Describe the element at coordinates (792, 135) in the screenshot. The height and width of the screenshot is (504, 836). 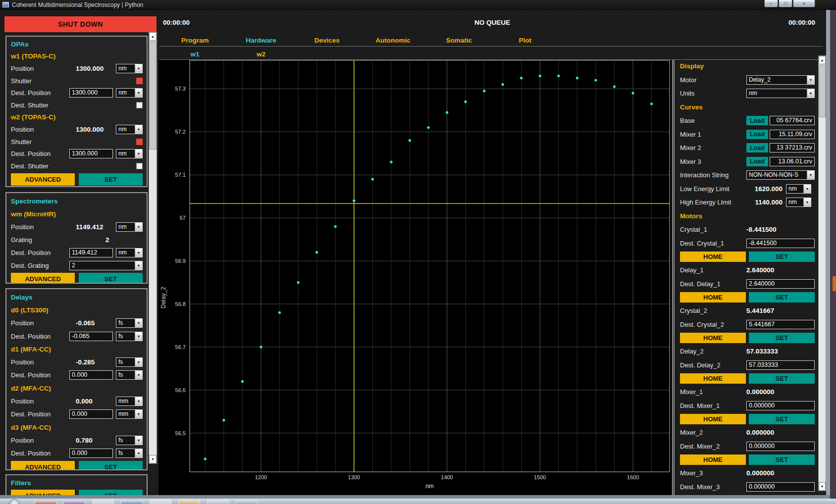
I see `mixer-1-file-input: 15.11.09.crv` at that location.